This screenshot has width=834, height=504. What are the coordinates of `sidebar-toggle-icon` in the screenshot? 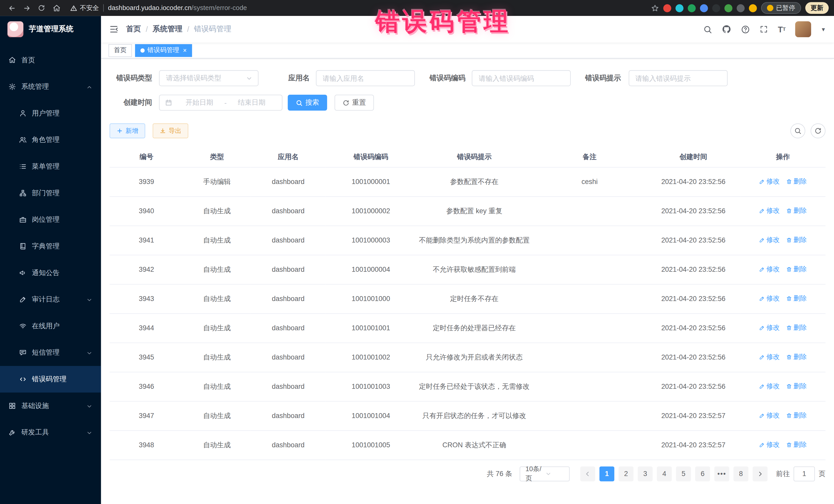 It's located at (114, 29).